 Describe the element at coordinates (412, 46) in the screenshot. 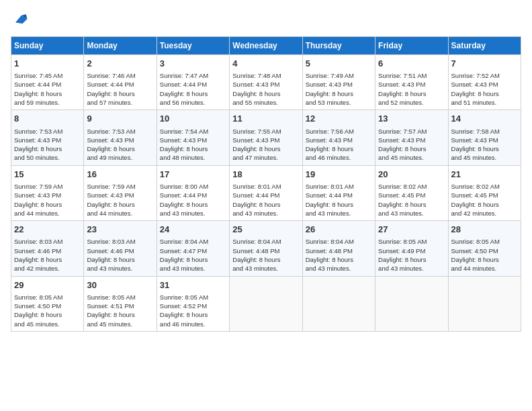

I see `weekday-header: Friday` at that location.